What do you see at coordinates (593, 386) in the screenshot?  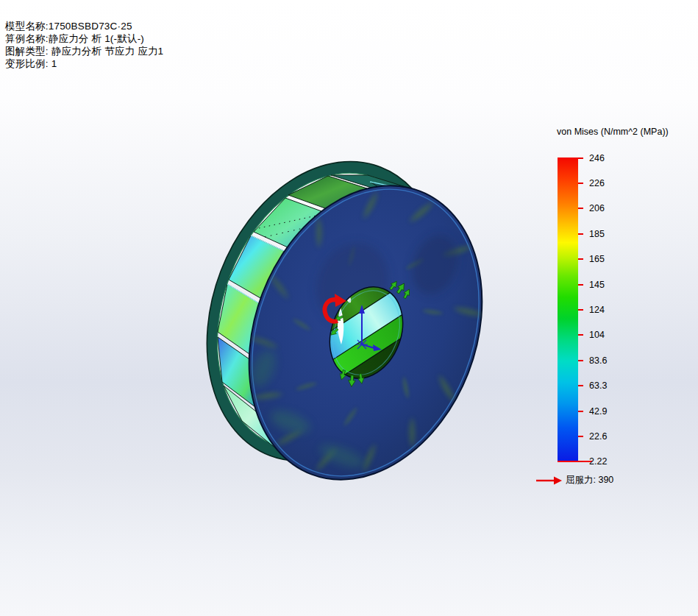 I see `legend-tick: 63.3` at bounding box center [593, 386].